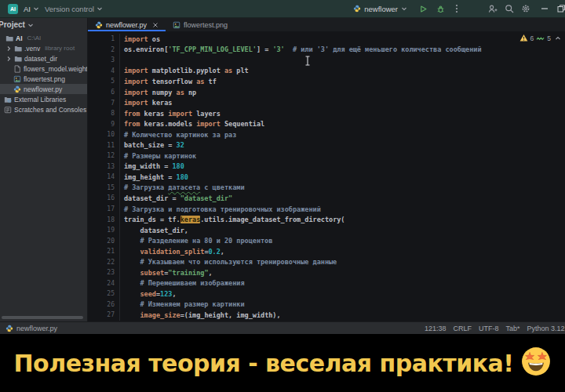 This screenshot has width=565, height=392. Describe the element at coordinates (326, 103) in the screenshot. I see `code-line-7: 7import keras` at that location.